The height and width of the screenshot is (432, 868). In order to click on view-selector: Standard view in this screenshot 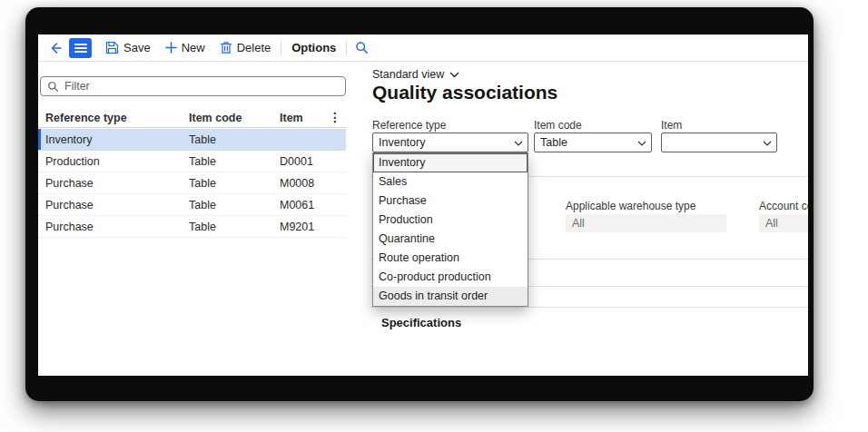, I will do `click(416, 74)`.